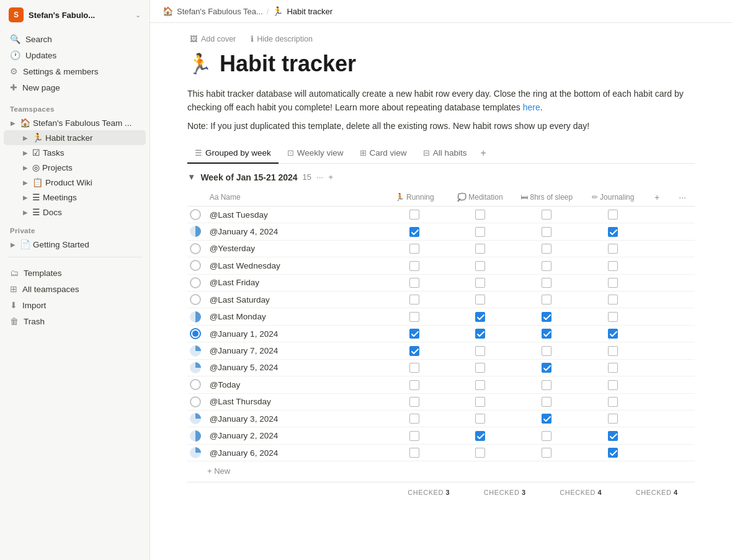  Describe the element at coordinates (282, 38) in the screenshot. I see `hide-description-button: ℹ Hide description` at that location.